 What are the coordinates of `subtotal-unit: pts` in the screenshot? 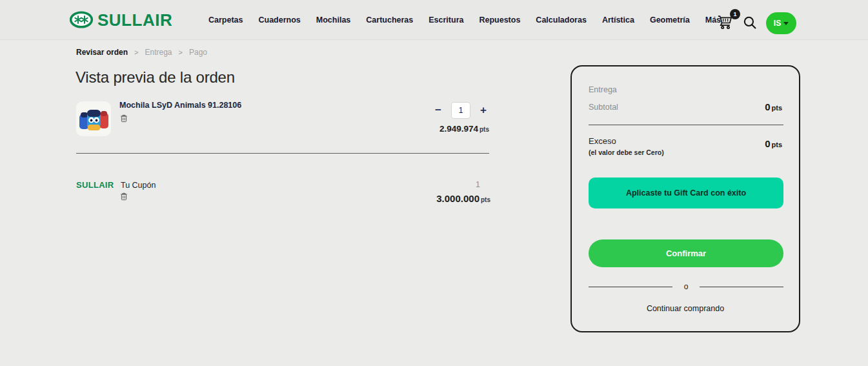 It's located at (777, 108).